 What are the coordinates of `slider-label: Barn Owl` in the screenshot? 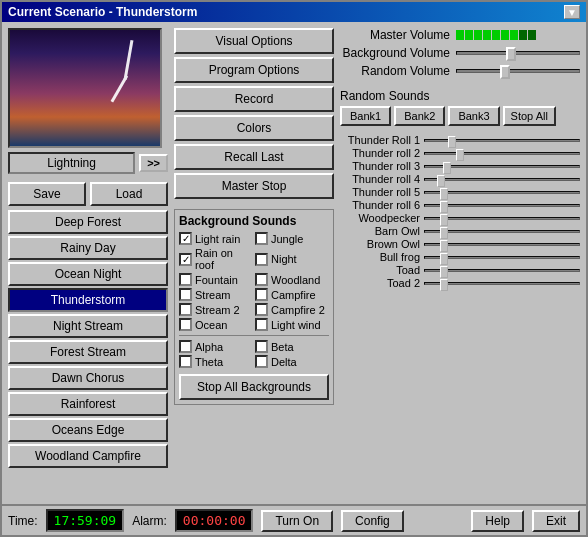 It's located at (380, 231).